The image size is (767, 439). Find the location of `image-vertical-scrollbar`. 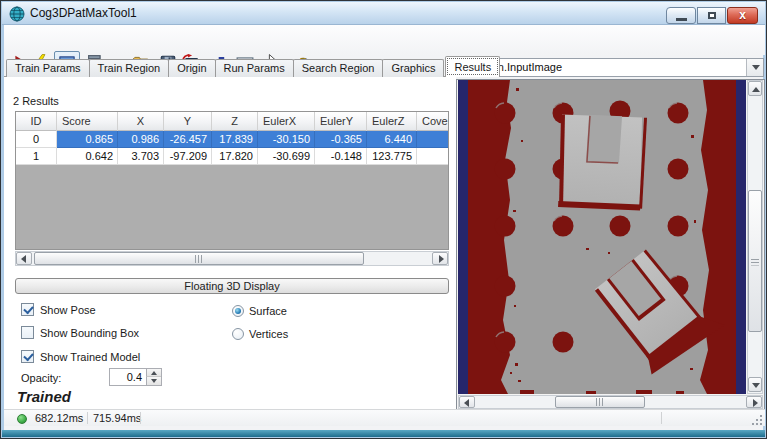

image-vertical-scrollbar is located at coordinates (755, 237).